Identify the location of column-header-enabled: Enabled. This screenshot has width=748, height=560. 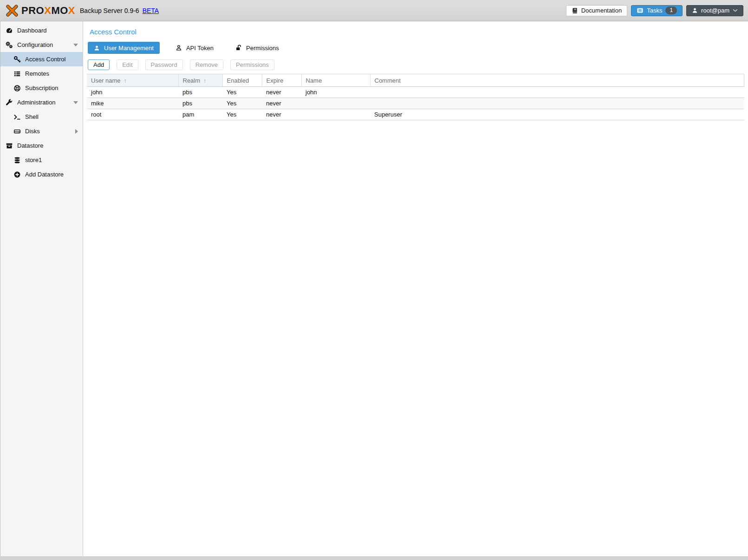
(242, 81).